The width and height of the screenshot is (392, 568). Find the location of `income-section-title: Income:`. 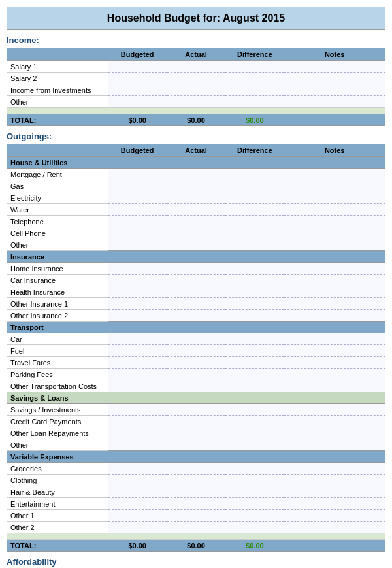

income-section-title: Income: is located at coordinates (196, 41).